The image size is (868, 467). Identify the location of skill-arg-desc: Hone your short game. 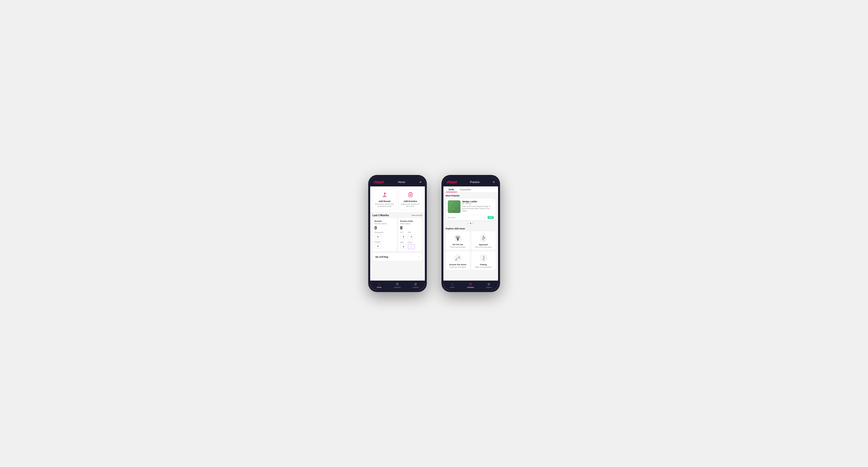
(458, 267).